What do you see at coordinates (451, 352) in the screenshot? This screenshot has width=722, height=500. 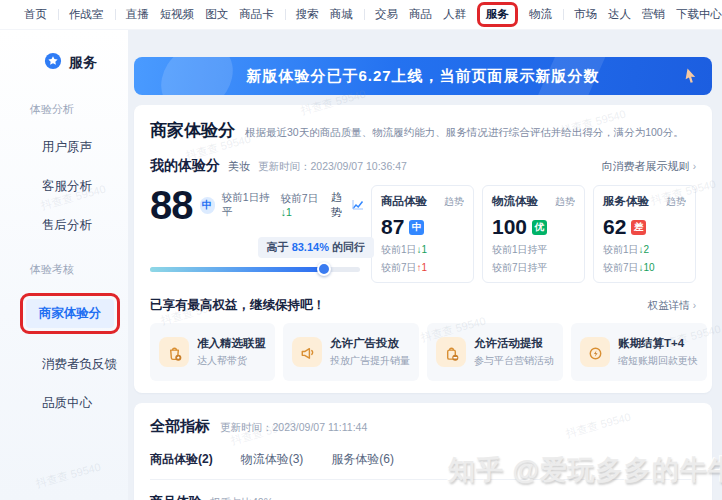 I see `bag-minus-icon` at bounding box center [451, 352].